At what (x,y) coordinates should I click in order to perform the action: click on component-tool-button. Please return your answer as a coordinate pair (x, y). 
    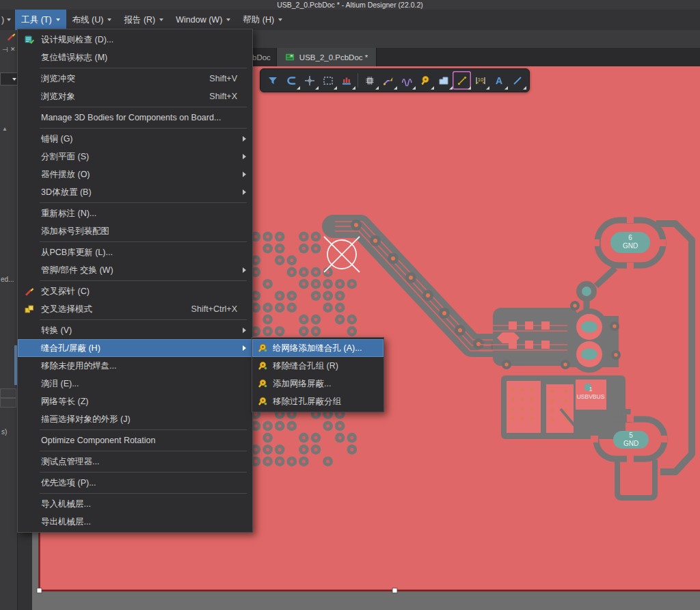
    Looking at the image, I should click on (369, 81).